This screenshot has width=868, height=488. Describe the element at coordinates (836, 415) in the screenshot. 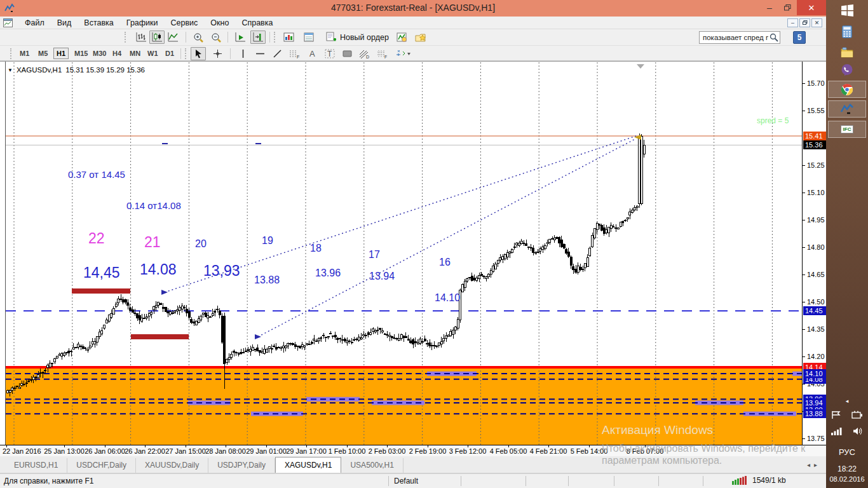

I see `action-center-flag-icon` at that location.